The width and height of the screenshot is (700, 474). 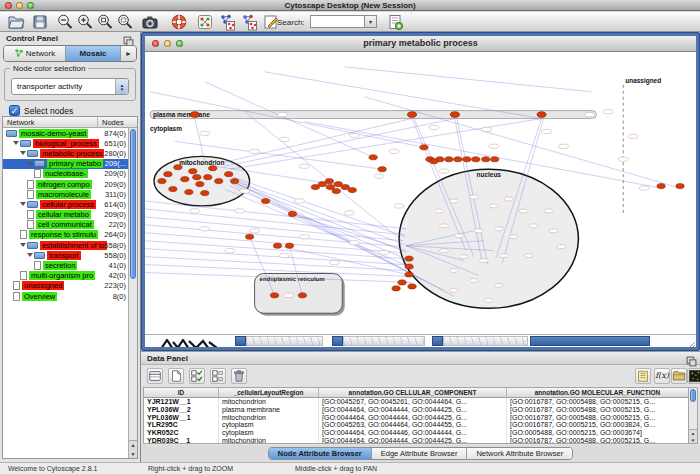 What do you see at coordinates (239, 376) in the screenshot?
I see `delete-attribute-icon` at bounding box center [239, 376].